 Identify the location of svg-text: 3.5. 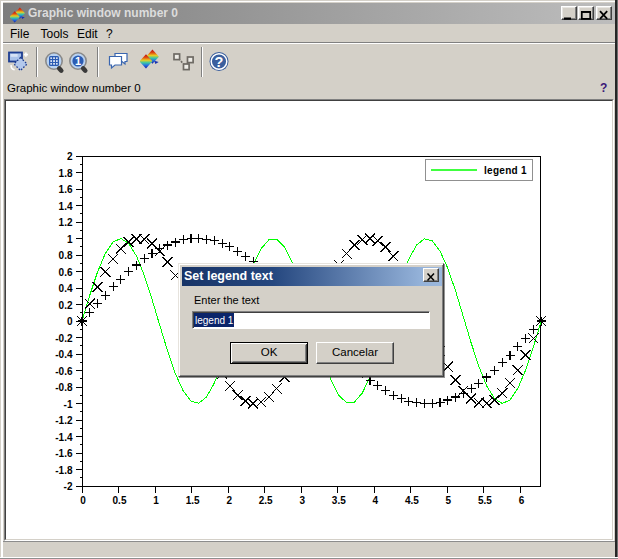
(339, 500).